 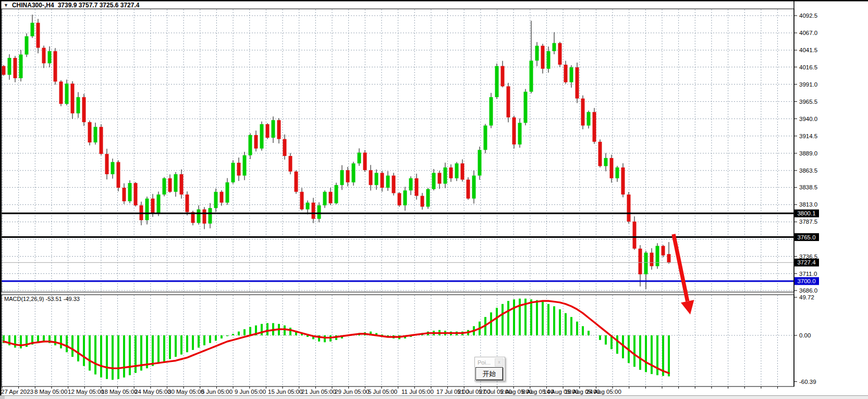 What do you see at coordinates (684, 274) in the screenshot?
I see `down-arrow-annotation` at bounding box center [684, 274].